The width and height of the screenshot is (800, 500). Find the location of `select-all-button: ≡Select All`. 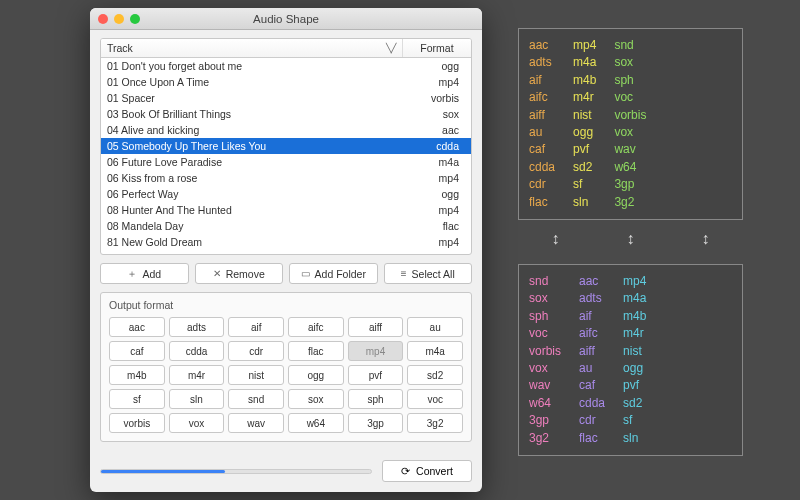

select-all-button: ≡Select All is located at coordinates (428, 274).